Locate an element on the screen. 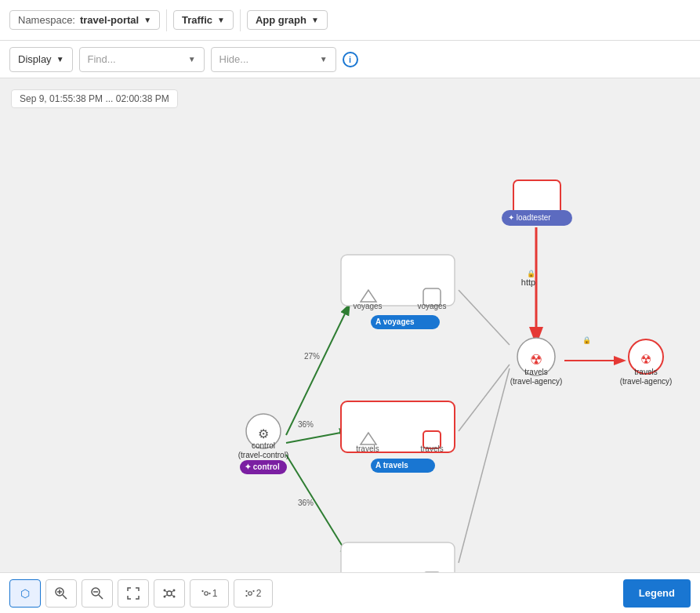 This screenshot has height=613, width=700. control-badge: ✦ control is located at coordinates (262, 467).